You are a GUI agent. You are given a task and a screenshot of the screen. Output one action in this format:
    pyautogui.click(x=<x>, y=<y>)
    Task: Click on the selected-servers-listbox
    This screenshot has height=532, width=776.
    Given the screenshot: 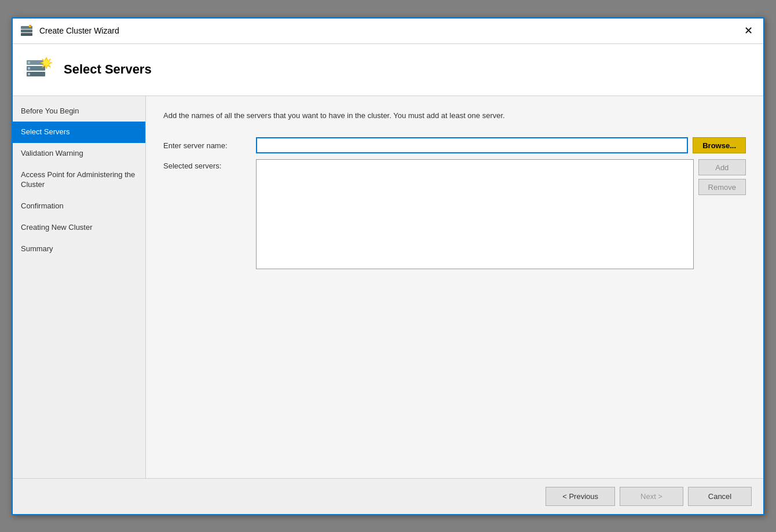 What is the action you would take?
    pyautogui.click(x=475, y=214)
    